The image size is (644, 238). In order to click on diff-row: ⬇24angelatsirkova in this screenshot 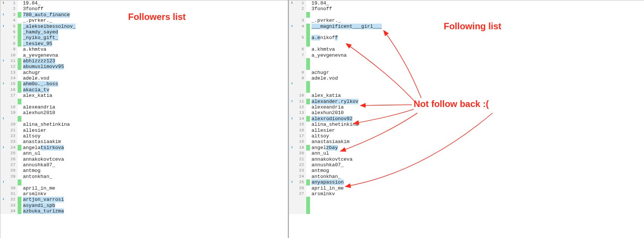, I will do `click(144, 148)`.